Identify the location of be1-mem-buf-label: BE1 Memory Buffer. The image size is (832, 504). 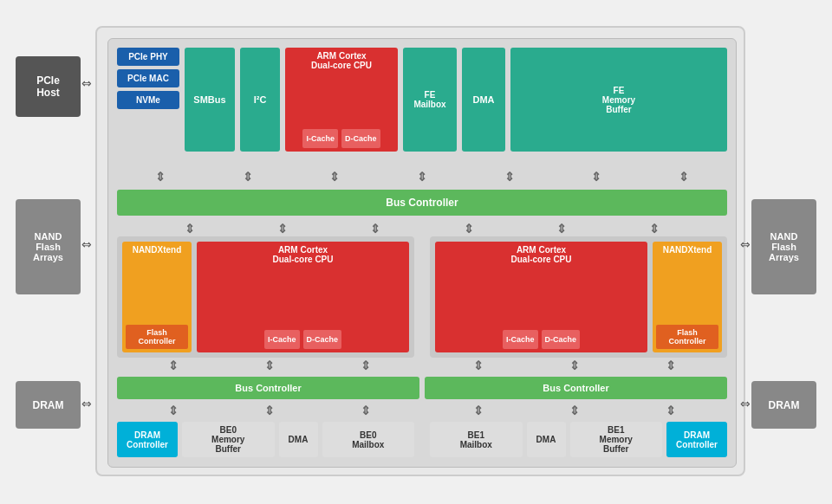
(616, 440).